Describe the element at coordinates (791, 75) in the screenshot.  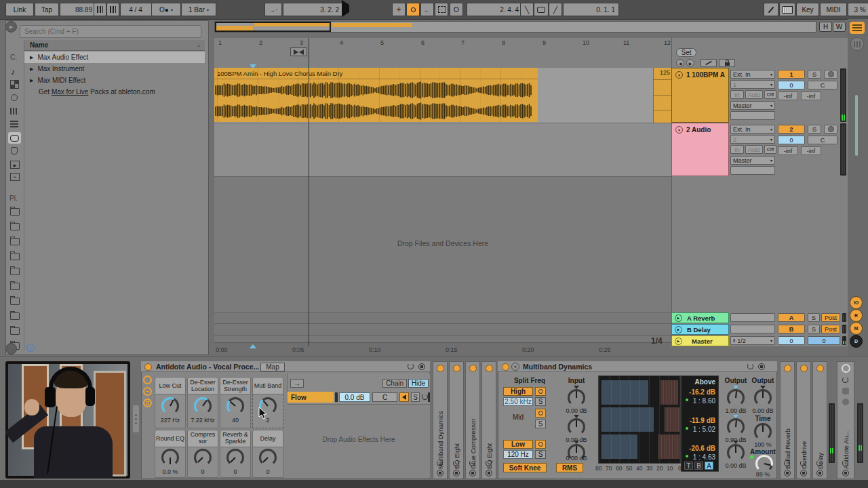
I see `track1-activator: 1` at that location.